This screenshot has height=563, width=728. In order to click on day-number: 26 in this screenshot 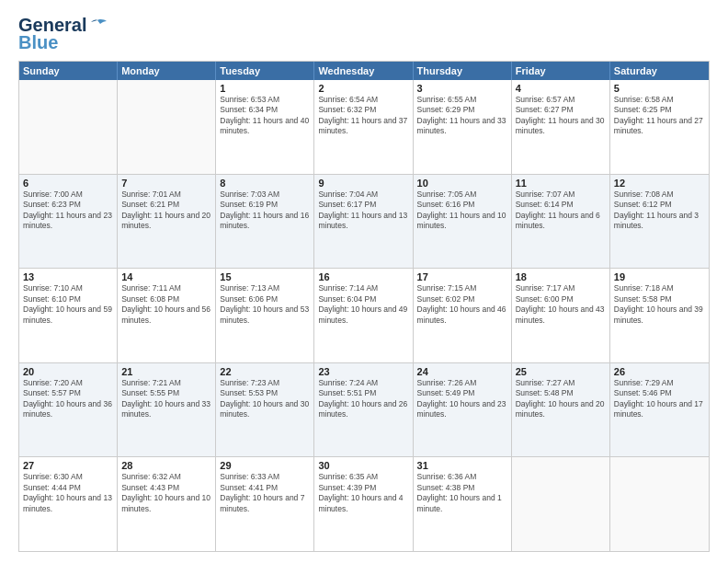, I will do `click(660, 372)`.